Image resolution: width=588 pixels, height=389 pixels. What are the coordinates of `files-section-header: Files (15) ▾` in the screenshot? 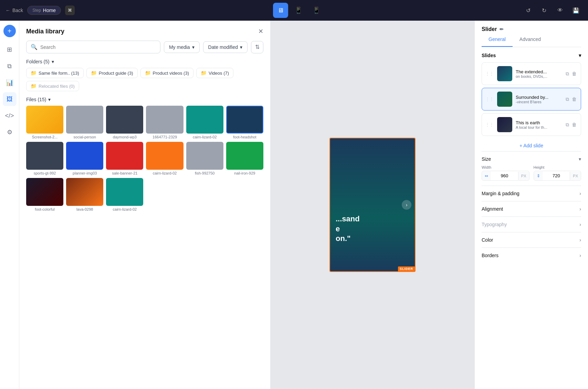 It's located at (145, 99).